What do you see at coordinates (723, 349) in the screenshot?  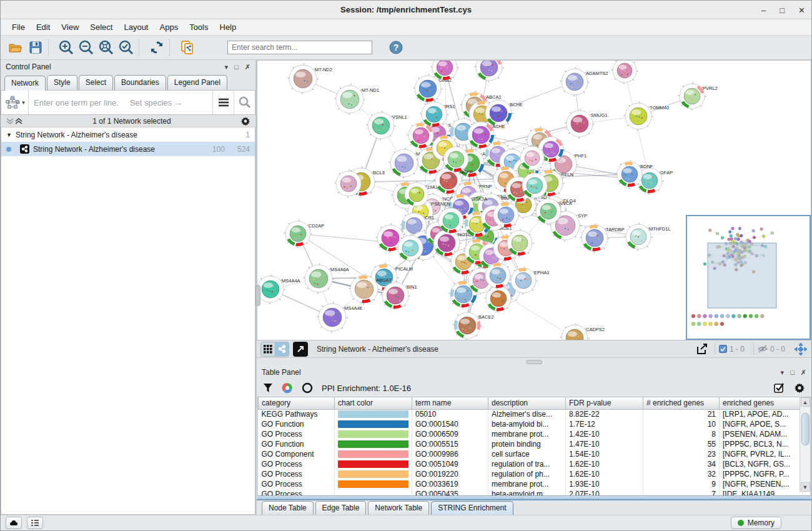 I see `selected-checkbox-icon` at bounding box center [723, 349].